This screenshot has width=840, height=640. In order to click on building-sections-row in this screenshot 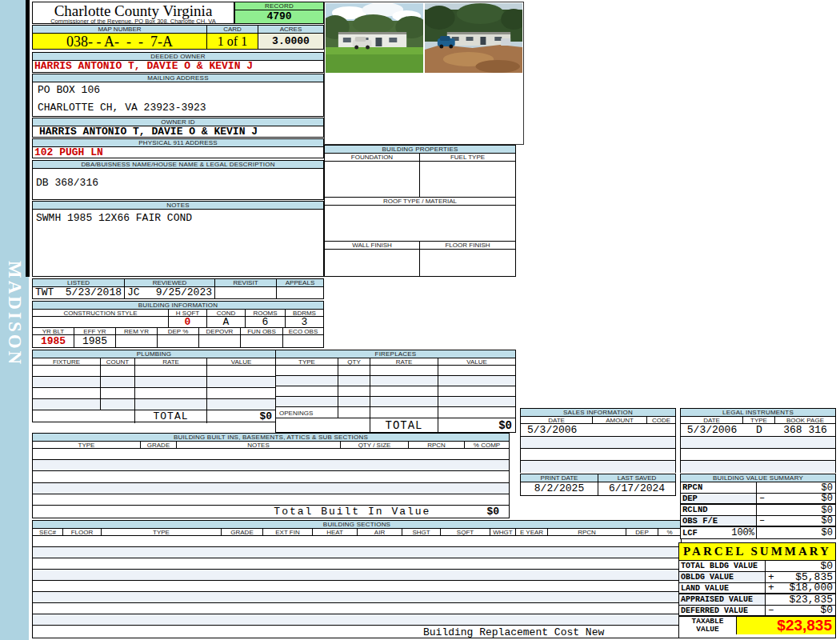, I will do `click(357, 586)`.